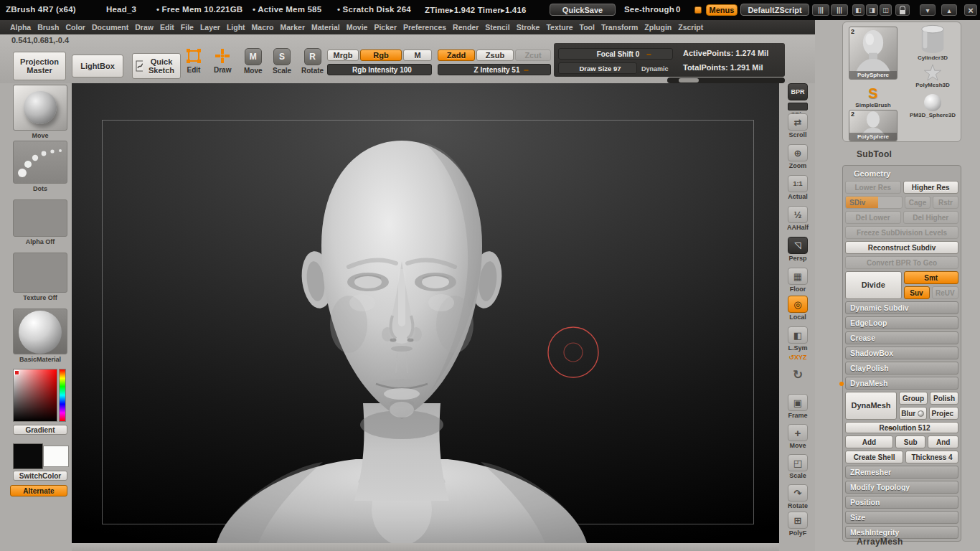 This screenshot has height=551, width=980. I want to click on m-button: M, so click(418, 55).